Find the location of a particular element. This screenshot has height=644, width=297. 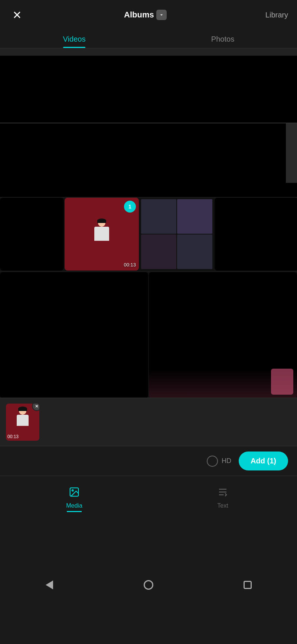

text-icon is located at coordinates (223, 493).